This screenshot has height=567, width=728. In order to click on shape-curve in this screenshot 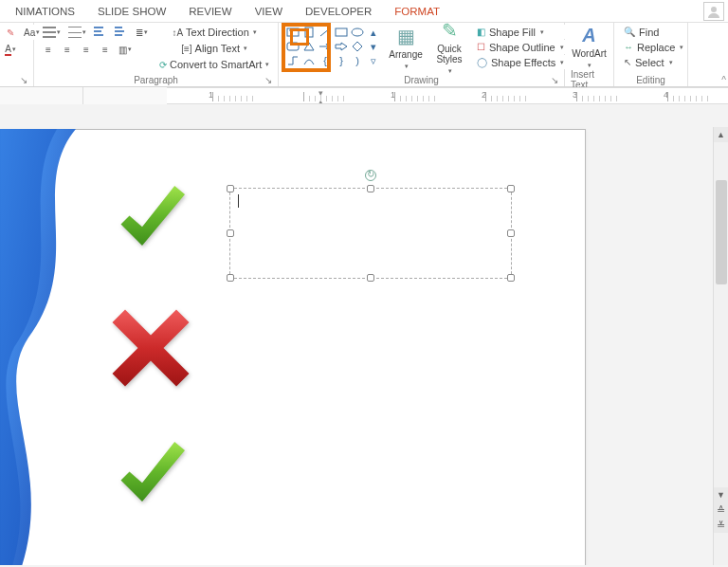, I will do `click(309, 61)`.